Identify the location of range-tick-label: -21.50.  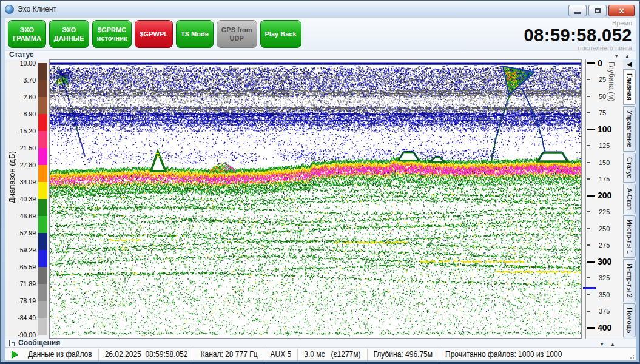
(21, 148).